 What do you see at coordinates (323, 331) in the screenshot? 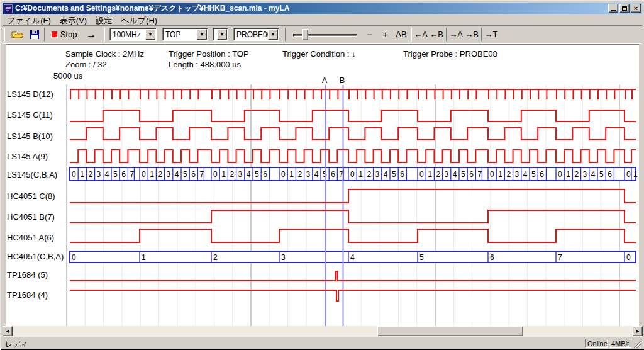
I see `horizontal-scrollbar: ◄ ►` at bounding box center [323, 331].